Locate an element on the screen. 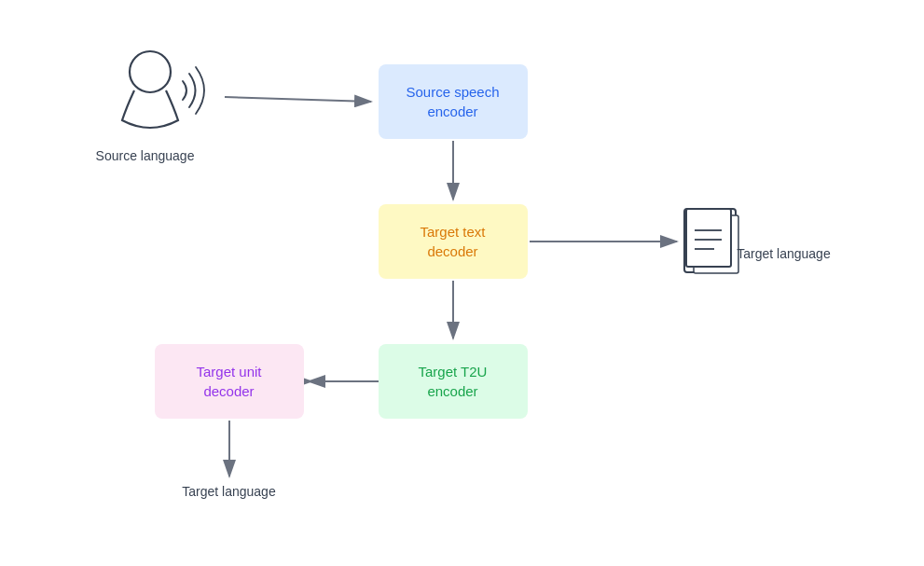 The width and height of the screenshot is (924, 566). source-encoder-box: Source speech encoder is located at coordinates (453, 102).